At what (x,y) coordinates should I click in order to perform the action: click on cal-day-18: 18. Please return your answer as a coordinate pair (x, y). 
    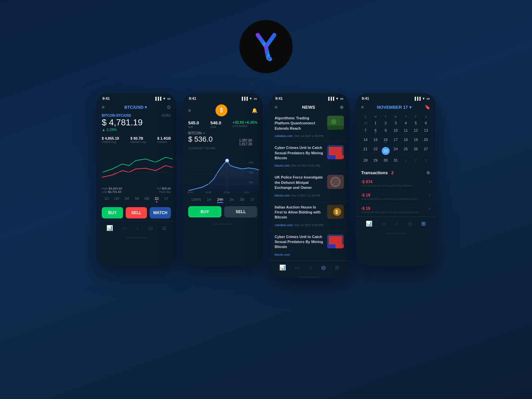
    Looking at the image, I should click on (406, 141).